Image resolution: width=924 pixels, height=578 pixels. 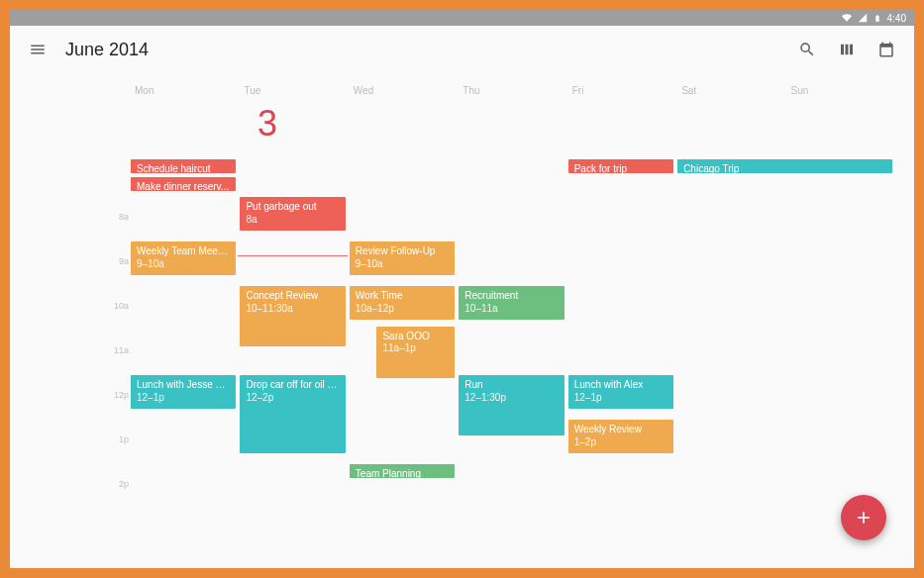 What do you see at coordinates (511, 303) in the screenshot?
I see `calendar-event: Recruitment10–11a` at bounding box center [511, 303].